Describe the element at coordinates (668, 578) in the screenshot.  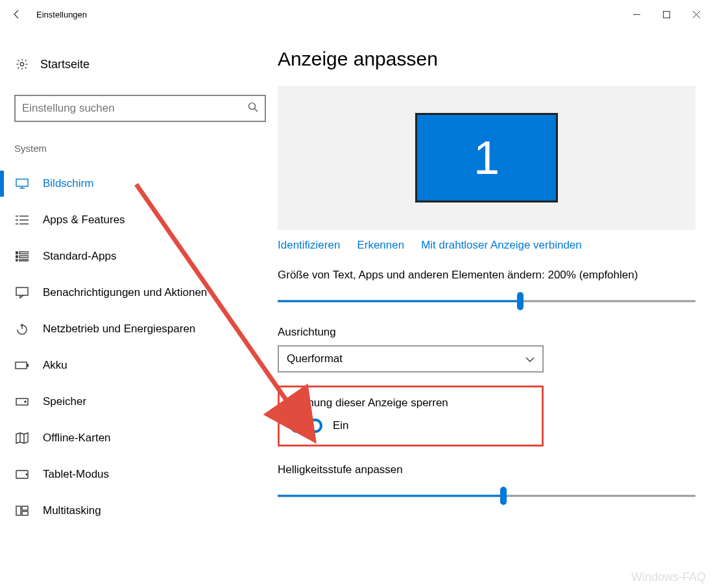
I see `watermark: Windows-FAQ` at that location.